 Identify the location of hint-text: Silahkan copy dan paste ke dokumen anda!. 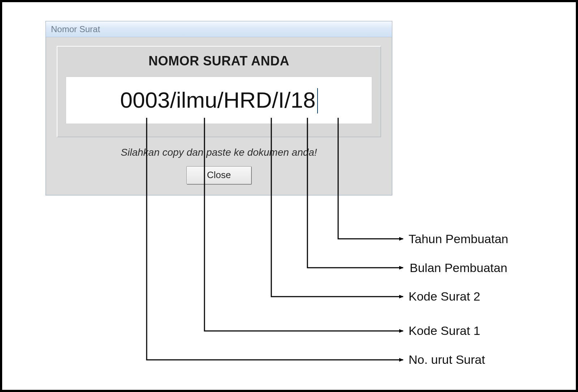
(219, 152).